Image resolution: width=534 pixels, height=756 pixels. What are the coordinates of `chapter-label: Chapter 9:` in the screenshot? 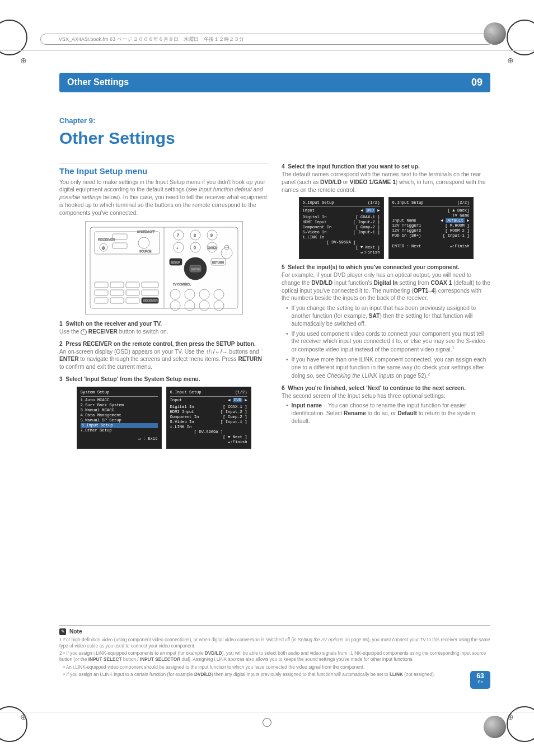 It's located at (275, 121).